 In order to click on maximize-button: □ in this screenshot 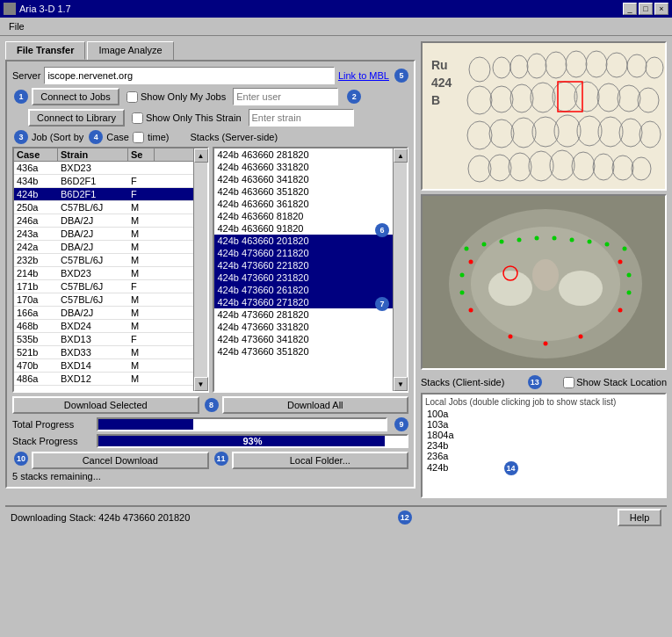, I will do `click(646, 9)`.